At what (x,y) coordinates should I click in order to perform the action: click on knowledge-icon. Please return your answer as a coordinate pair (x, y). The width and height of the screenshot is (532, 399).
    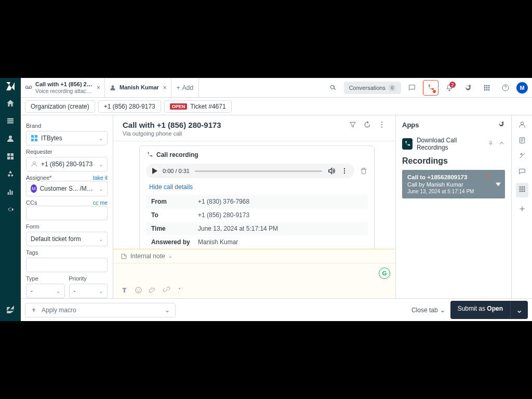
    Looking at the image, I should click on (522, 140).